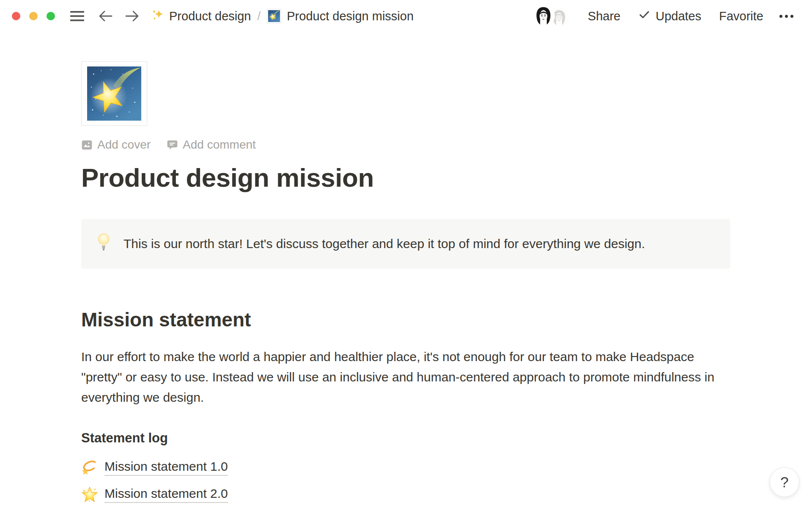  What do you see at coordinates (406, 377) in the screenshot?
I see `mission-paragraph: In our effort to make the world a happie…` at bounding box center [406, 377].